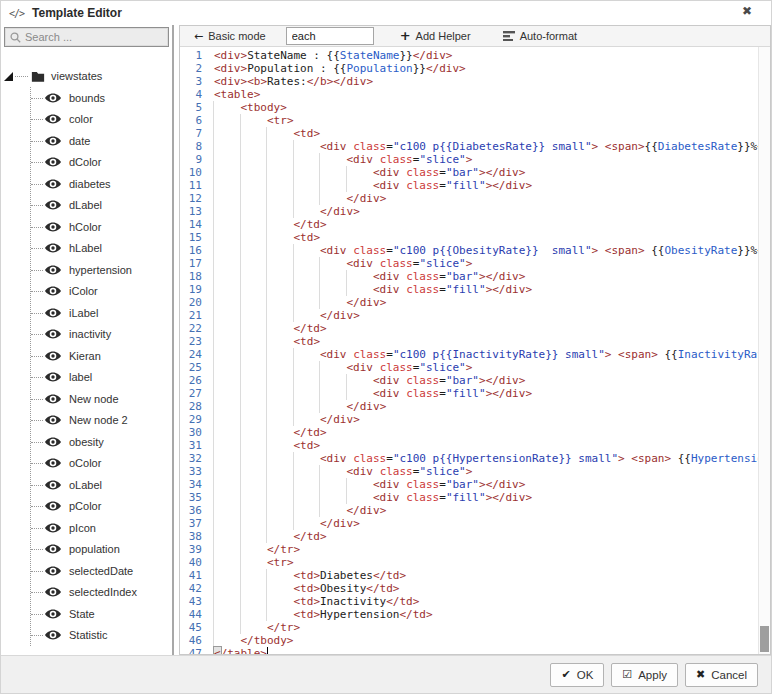 The width and height of the screenshot is (772, 694). What do you see at coordinates (475, 472) in the screenshot?
I see `code-line: 33 <div class="slice">` at bounding box center [475, 472].